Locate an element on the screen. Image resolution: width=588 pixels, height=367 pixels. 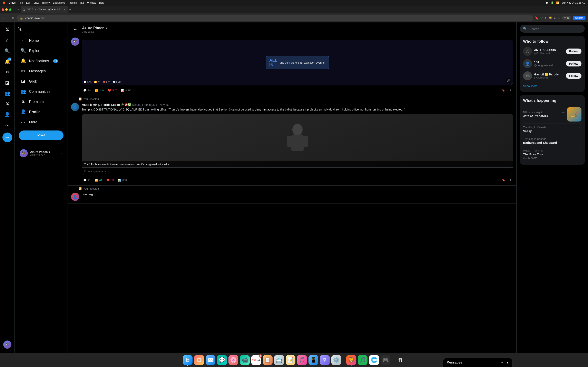
trending-item-vassy: Trending in Canada ⋯ Vassy is located at coordinates (552, 130).